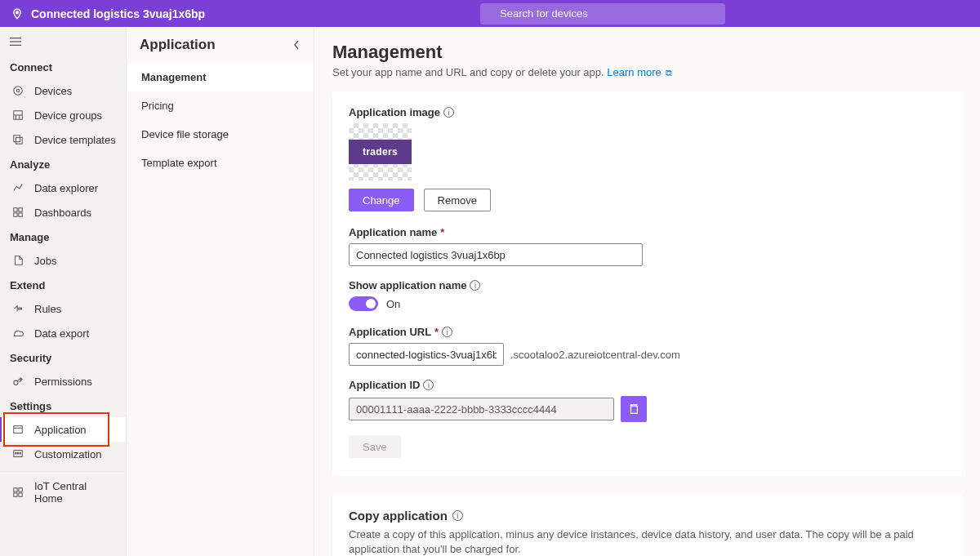 This screenshot has width=980, height=556. Describe the element at coordinates (63, 115) in the screenshot. I see `nav-device-groups: Device groups` at that location.